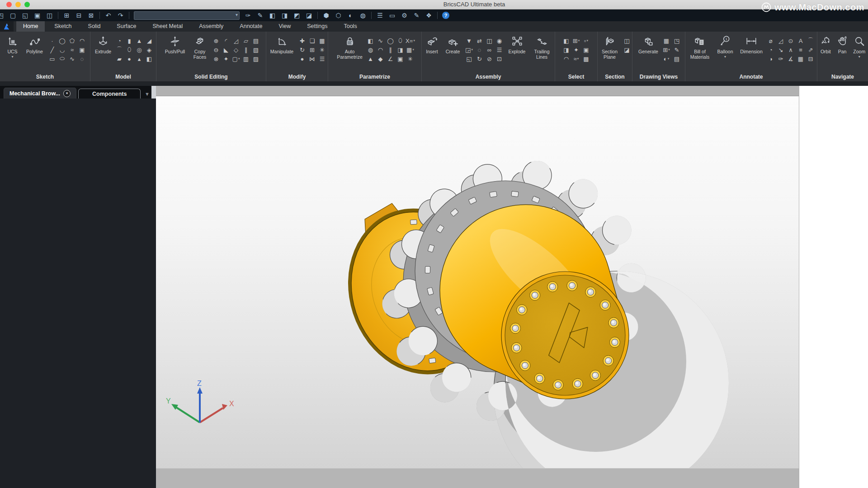 Image resolution: width=868 pixels, height=488 pixels. What do you see at coordinates (586, 41) in the screenshot?
I see `select-box-icon: ▫▾` at bounding box center [586, 41].